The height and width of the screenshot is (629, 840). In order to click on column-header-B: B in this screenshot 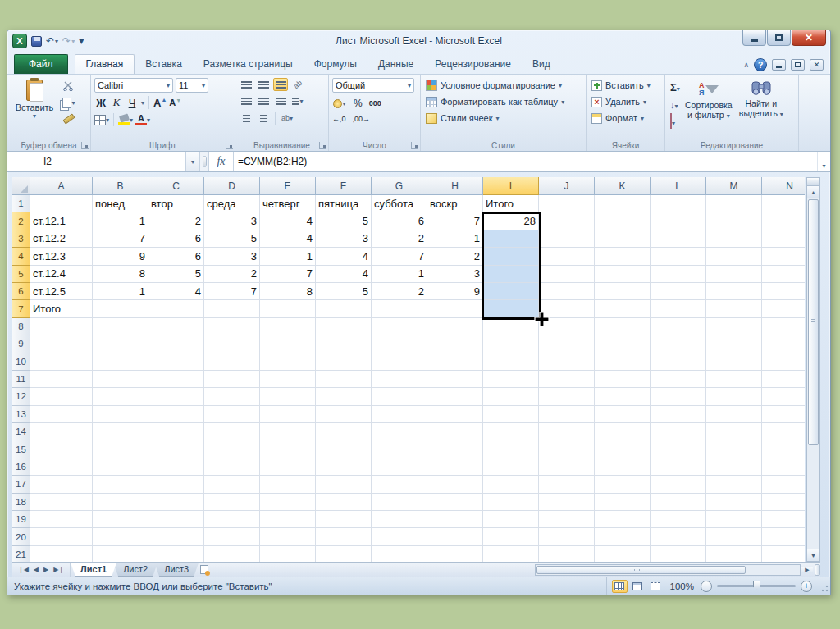, I will do `click(121, 186)`.